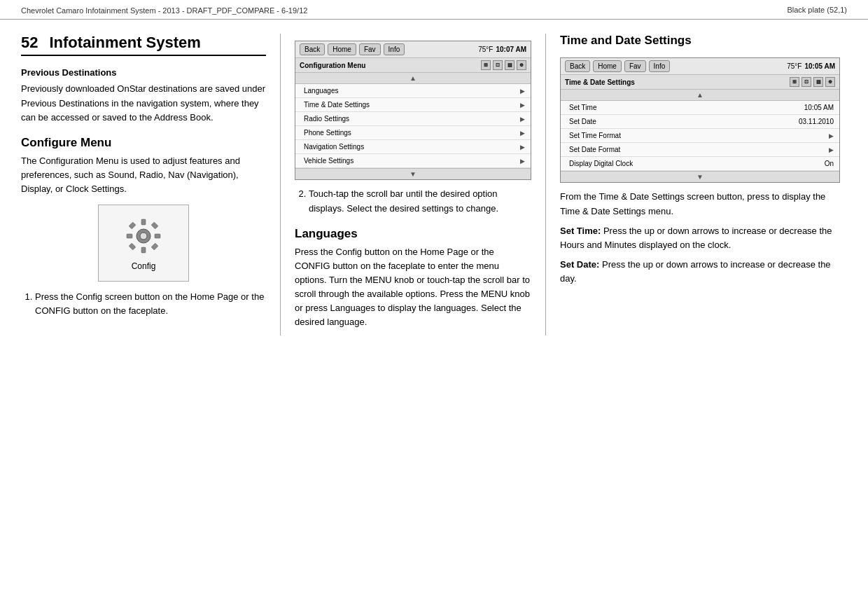 The width and height of the screenshot is (868, 608). Describe the element at coordinates (812, 82) in the screenshot. I see `td-ui-icons: ⊞ ⊡ ▤ ⊕` at that location.